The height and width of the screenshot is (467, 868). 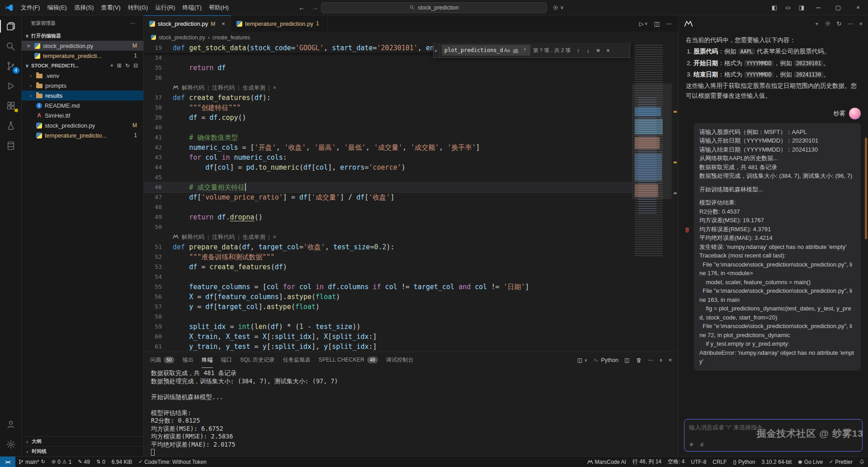 I want to click on find-in-selection-icon: ≡, so click(x=598, y=51).